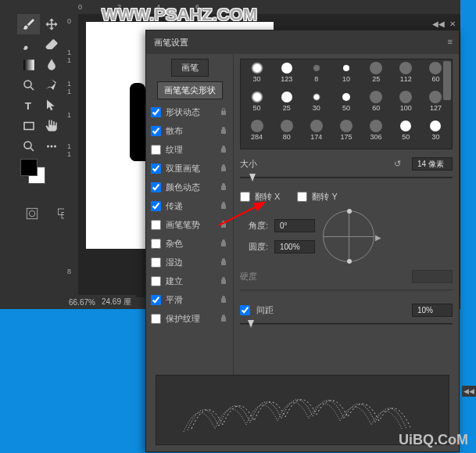  I want to click on spacing-checkbox, so click(245, 310).